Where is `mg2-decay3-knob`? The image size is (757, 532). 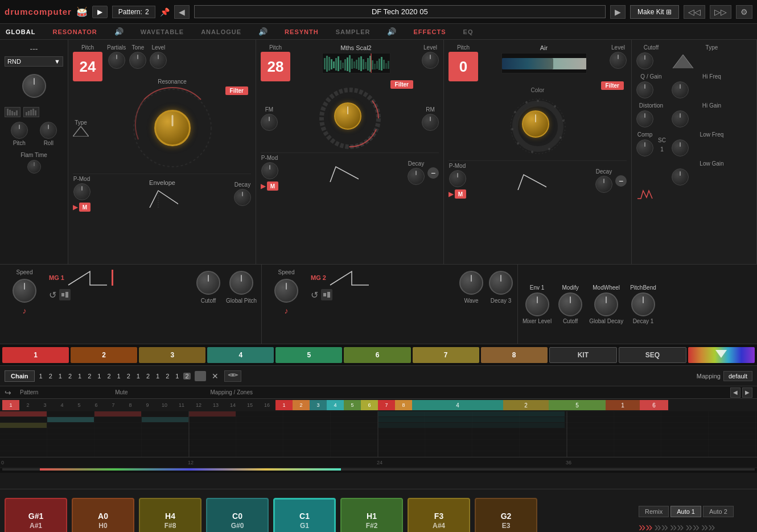 mg2-decay3-knob is located at coordinates (501, 283).